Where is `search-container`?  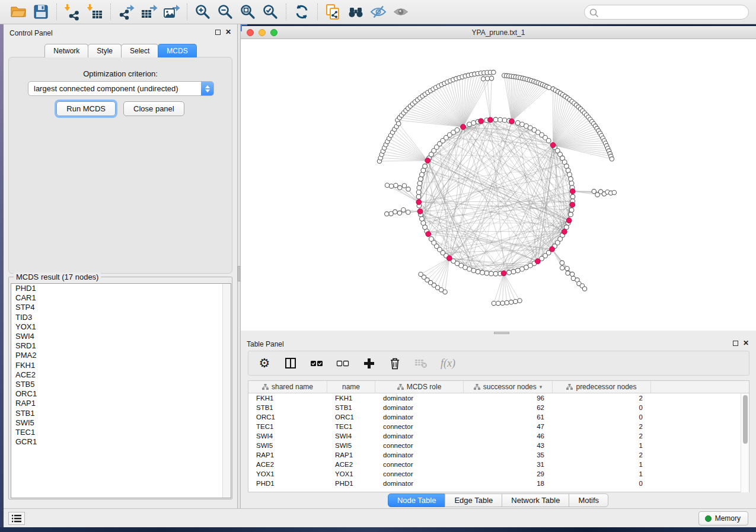
search-container is located at coordinates (666, 12).